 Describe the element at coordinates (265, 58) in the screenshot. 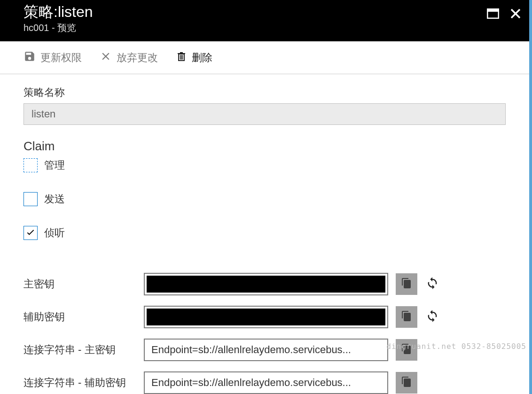

I see `toolbar: 更新权限 放弃更改 删除` at that location.